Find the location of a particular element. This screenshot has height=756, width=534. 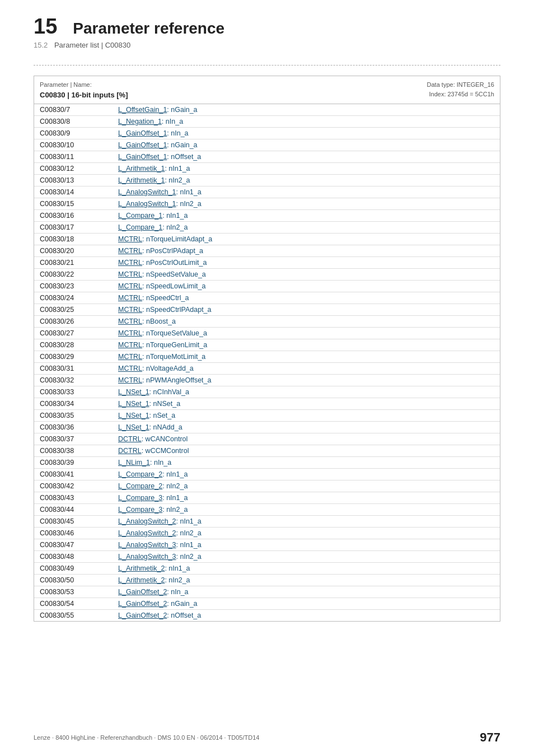

table-row: C00830/37DCTRL: wCANControl is located at coordinates (267, 439).